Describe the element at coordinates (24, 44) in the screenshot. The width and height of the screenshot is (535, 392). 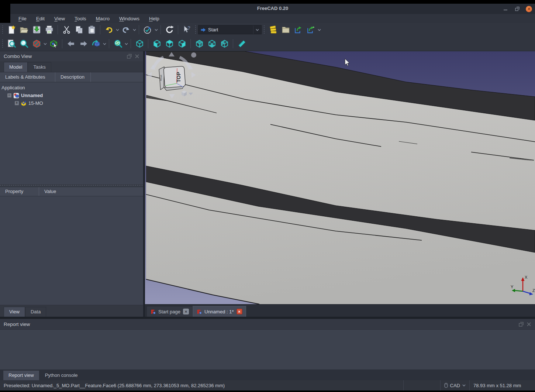
I see `fit-selection-button` at that location.